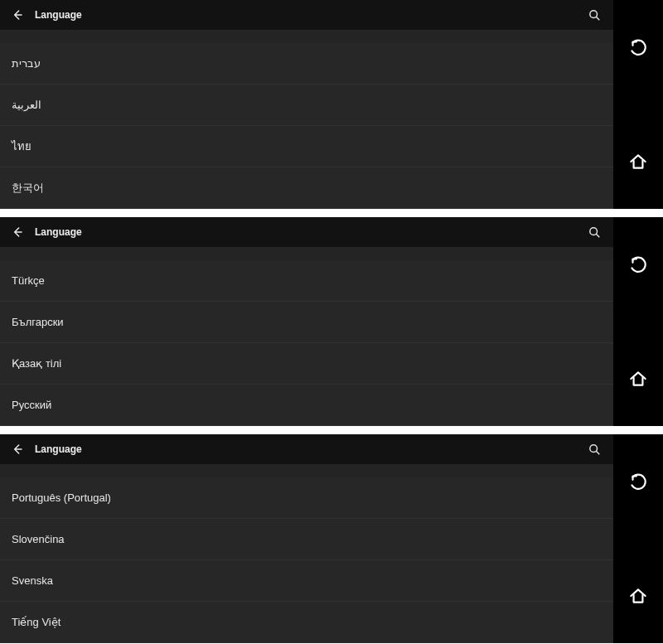 The width and height of the screenshot is (663, 644). What do you see at coordinates (307, 498) in the screenshot?
I see `language-row: Português (Portugal)` at bounding box center [307, 498].